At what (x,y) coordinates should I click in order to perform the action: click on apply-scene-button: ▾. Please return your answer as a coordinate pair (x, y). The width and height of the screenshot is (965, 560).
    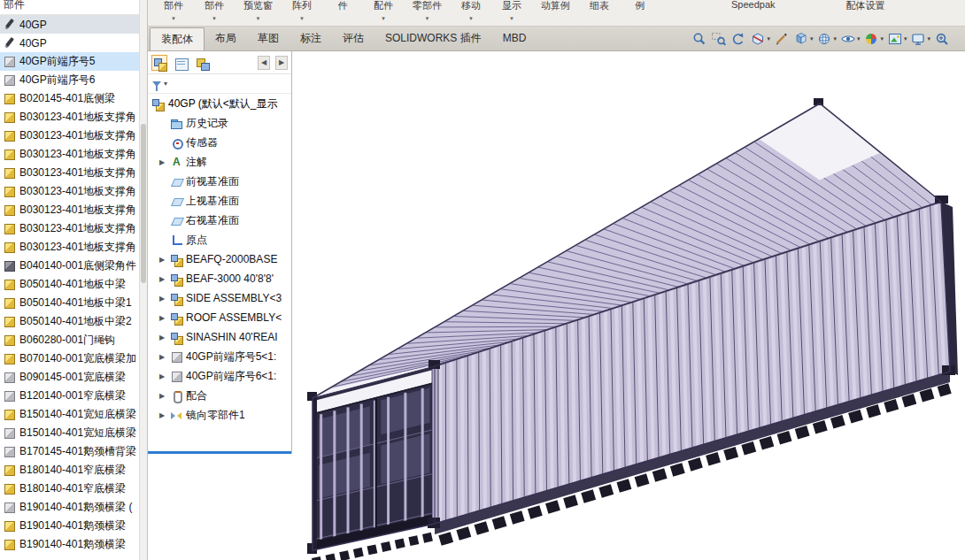
    Looking at the image, I should click on (898, 39).